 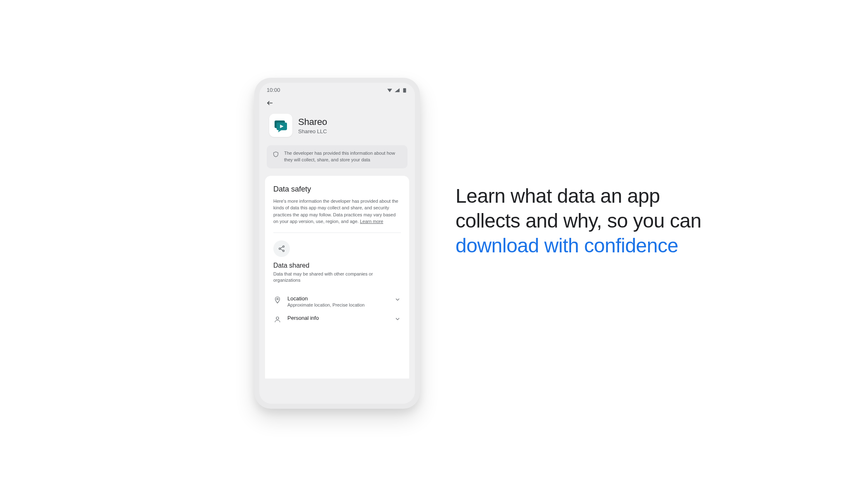 I want to click on location-icon, so click(x=277, y=300).